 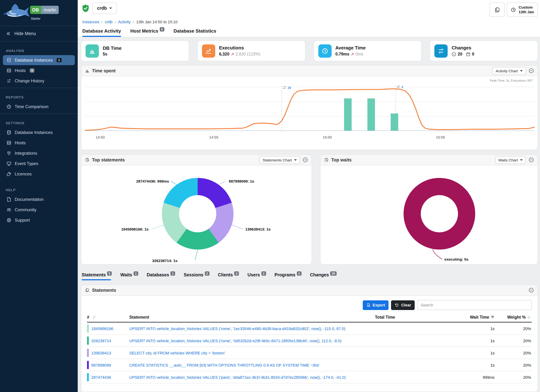 What do you see at coordinates (258, 229) in the screenshot?
I see `donut-label: 139638413: 1s` at bounding box center [258, 229].